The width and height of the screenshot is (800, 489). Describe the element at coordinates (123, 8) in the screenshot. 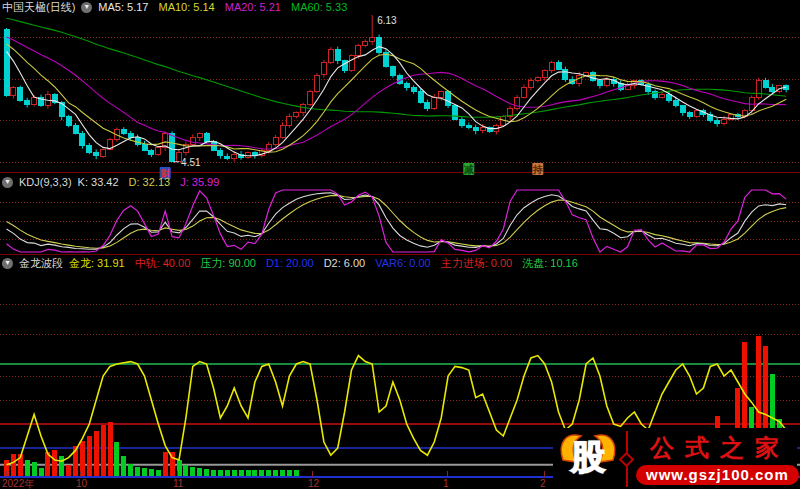

I see `indicator-reading: MA5: 5.17` at that location.